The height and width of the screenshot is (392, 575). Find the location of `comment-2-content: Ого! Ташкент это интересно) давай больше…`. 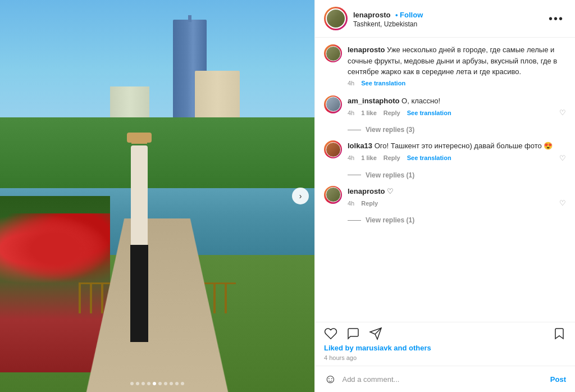

comment-2-content: Ого! Ташкент это интересно) давай больше… is located at coordinates (464, 146).